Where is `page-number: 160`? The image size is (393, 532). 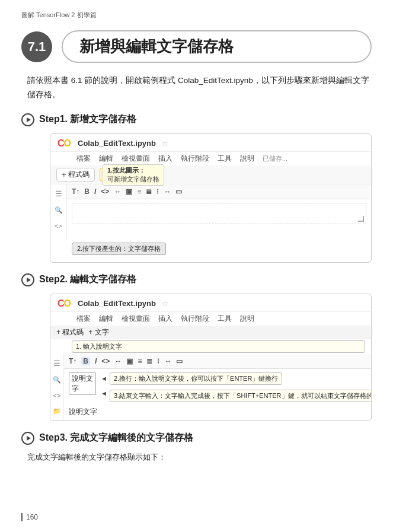 page-number: 160 is located at coordinates (30, 517).